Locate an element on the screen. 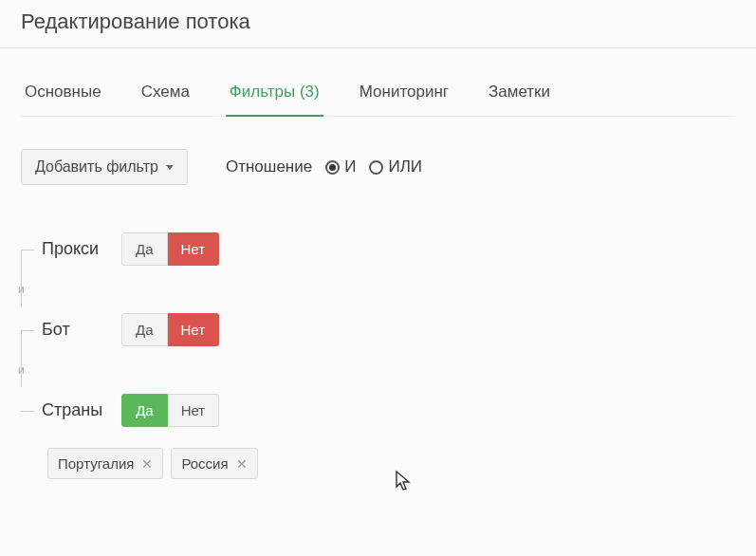 This screenshot has width=756, height=556. tab-filters: Фильтры (3) is located at coordinates (275, 95).